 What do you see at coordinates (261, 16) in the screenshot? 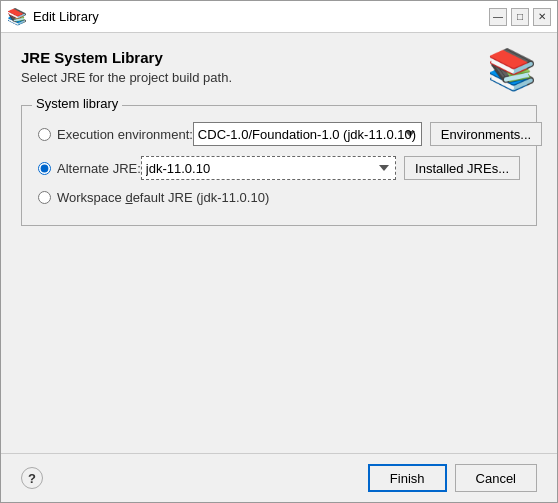
I see `window-title: Edit Library` at bounding box center [261, 16].